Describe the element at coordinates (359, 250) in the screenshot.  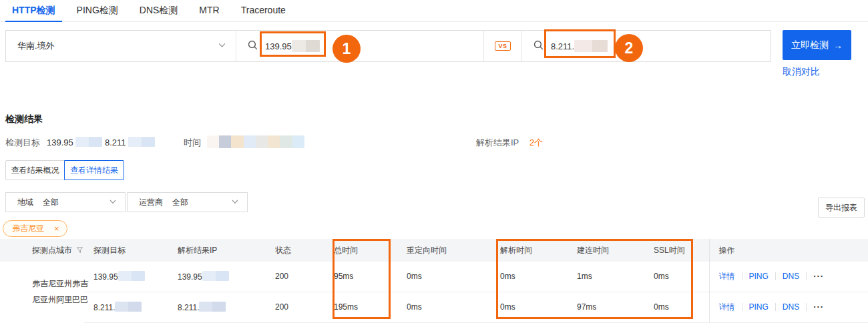
I see `col-header-total-time: 总时间` at that location.